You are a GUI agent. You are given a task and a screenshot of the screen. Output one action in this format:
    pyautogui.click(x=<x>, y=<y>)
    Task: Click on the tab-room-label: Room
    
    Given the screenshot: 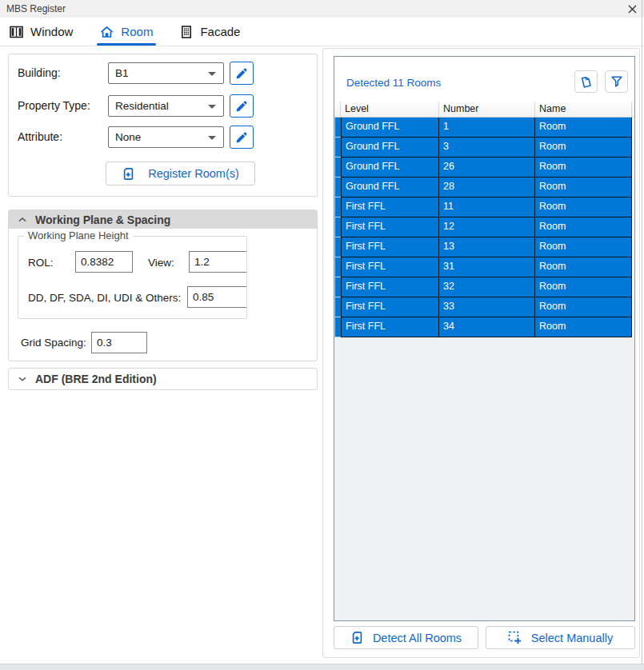 What is the action you would take?
    pyautogui.click(x=137, y=32)
    